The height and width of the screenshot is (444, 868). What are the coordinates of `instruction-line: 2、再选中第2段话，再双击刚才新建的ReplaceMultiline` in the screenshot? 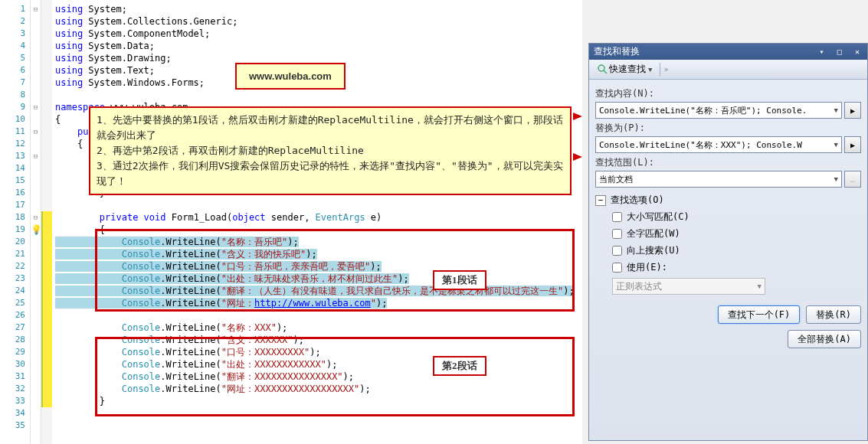 It's located at (330, 151).